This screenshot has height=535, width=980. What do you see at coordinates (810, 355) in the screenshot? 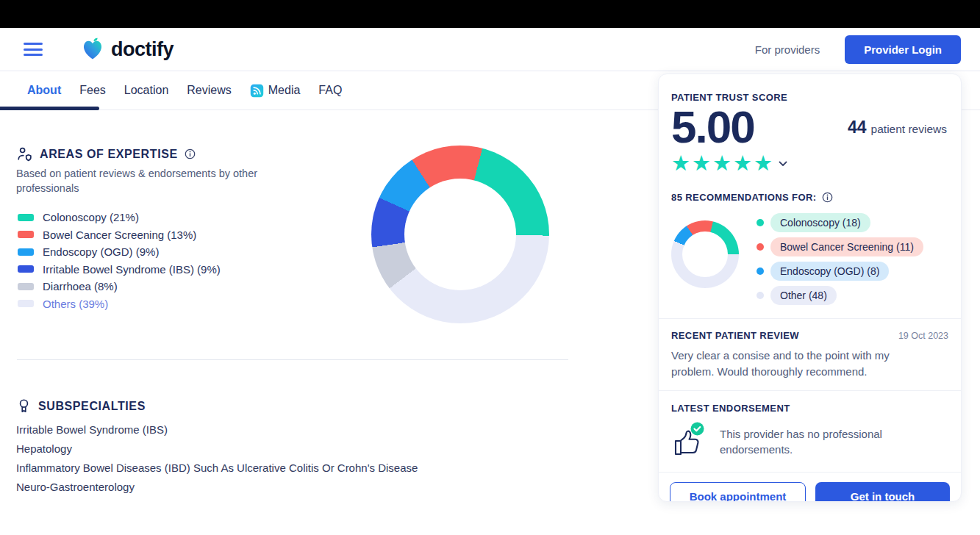
I see `recent-review-section: RECENT PATIENT REVIEW 19 Oct 2023 Very c…` at bounding box center [810, 355].